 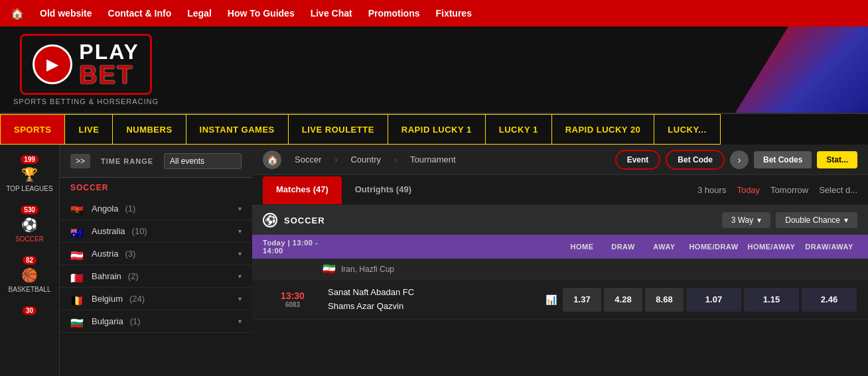 I want to click on filter-select-date: Select d..., so click(x=838, y=190).